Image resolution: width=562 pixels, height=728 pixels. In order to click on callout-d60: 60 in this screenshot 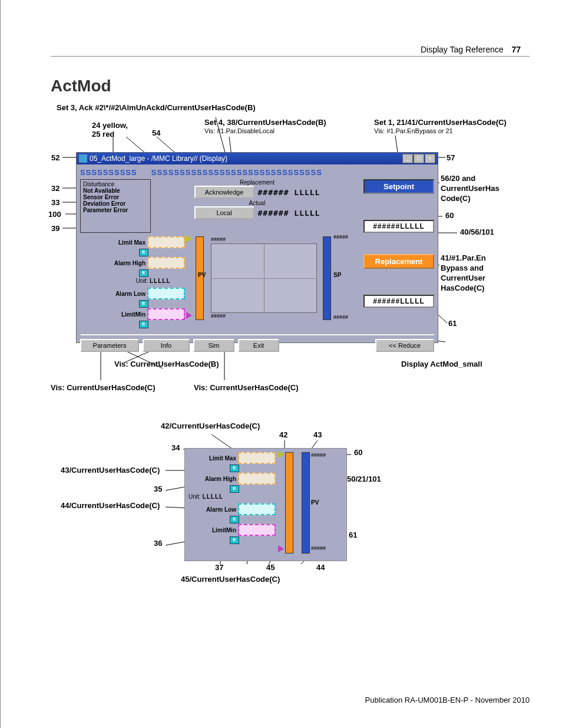, I will do `click(358, 453)`.